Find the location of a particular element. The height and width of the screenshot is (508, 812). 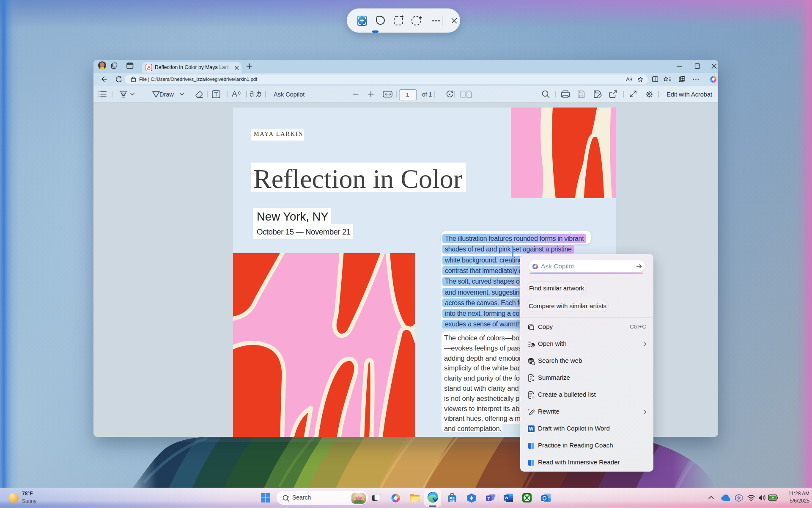

svg-text: A is located at coordinates (628, 80).